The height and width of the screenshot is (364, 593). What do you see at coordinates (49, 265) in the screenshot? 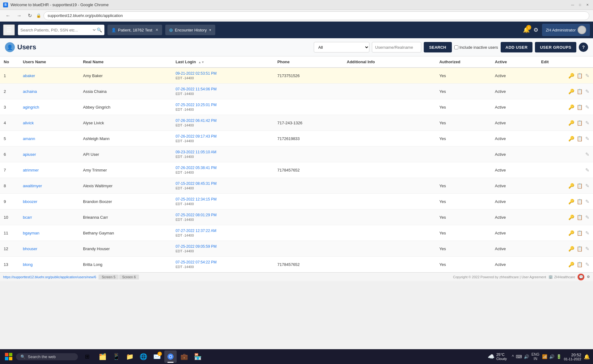
I see `row-username: blong` at bounding box center [49, 265].